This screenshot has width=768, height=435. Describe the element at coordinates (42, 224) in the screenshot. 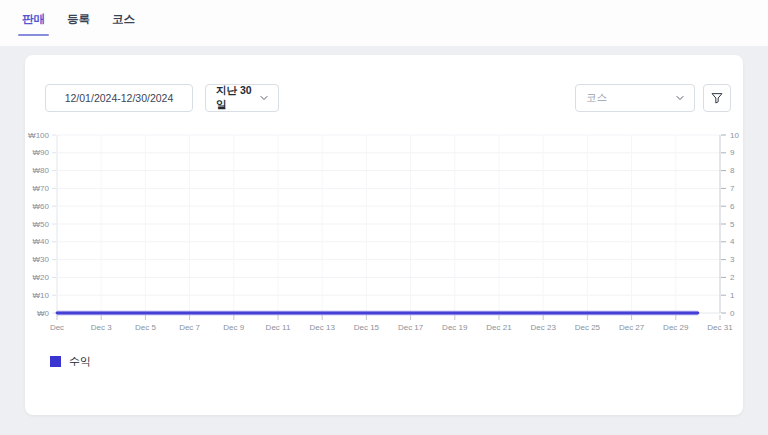

I see `left-axis-label: ₩50` at that location.